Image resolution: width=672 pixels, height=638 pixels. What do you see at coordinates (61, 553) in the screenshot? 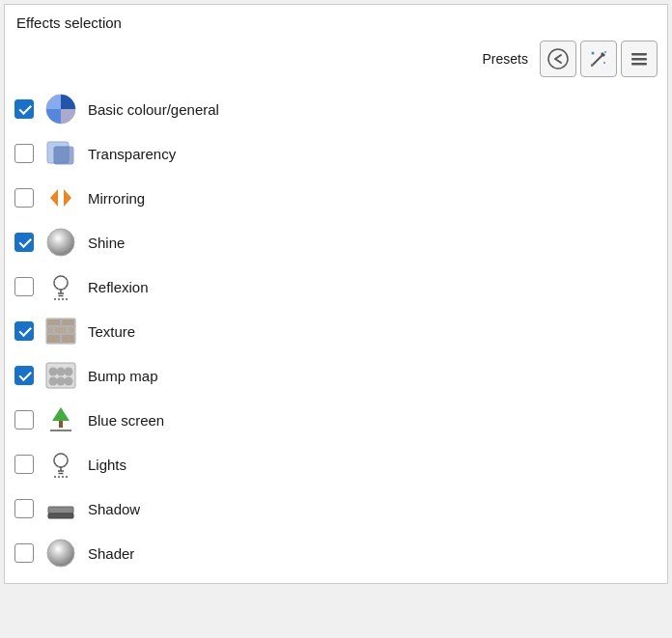
I see `icon-shader` at bounding box center [61, 553].